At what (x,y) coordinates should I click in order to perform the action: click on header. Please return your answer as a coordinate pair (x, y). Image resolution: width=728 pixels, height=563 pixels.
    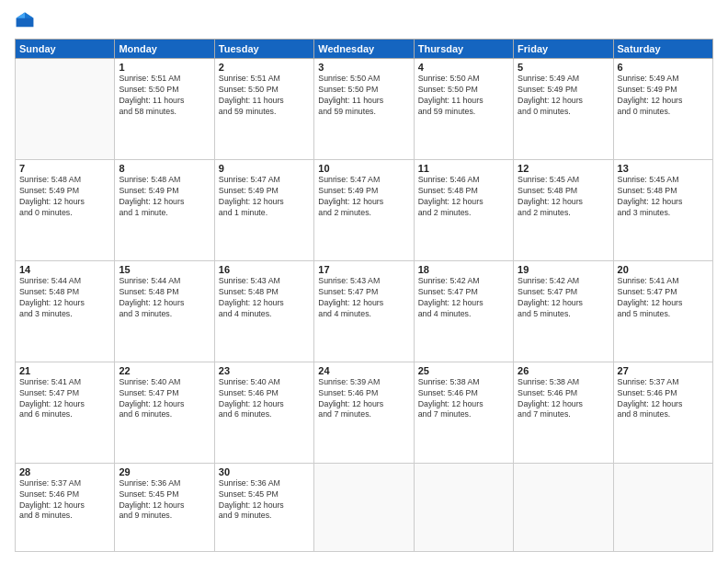
    Looking at the image, I should click on (364, 21).